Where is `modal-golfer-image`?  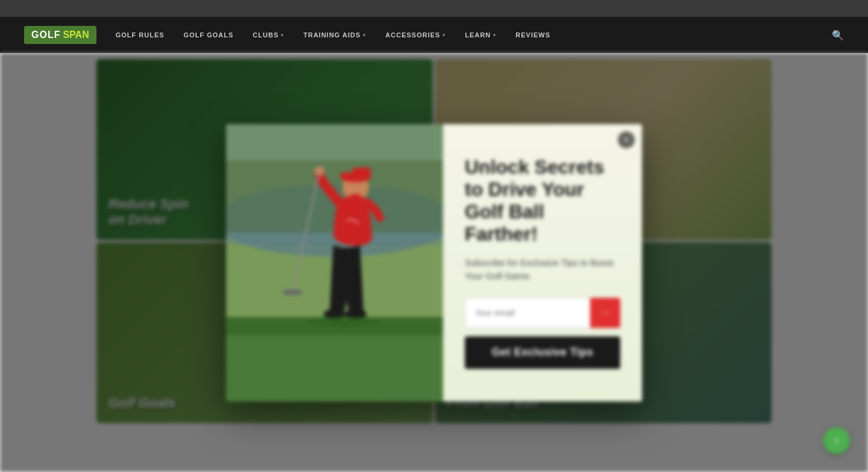
modal-golfer-image is located at coordinates (335, 263).